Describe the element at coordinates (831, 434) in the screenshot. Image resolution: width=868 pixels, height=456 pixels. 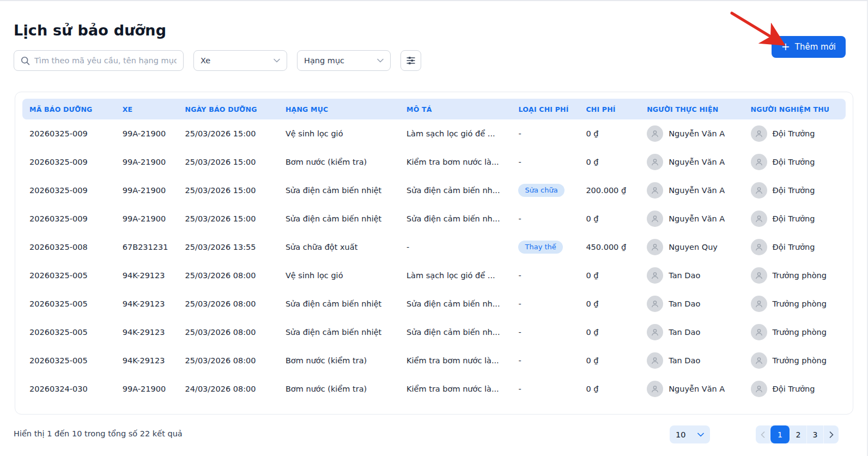
I see `next-page-button` at that location.